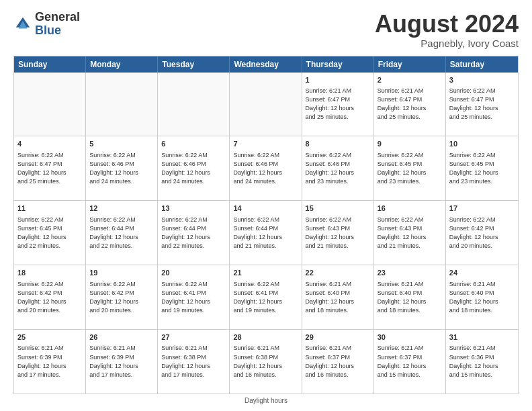  I want to click on day-number: 13, so click(193, 208).